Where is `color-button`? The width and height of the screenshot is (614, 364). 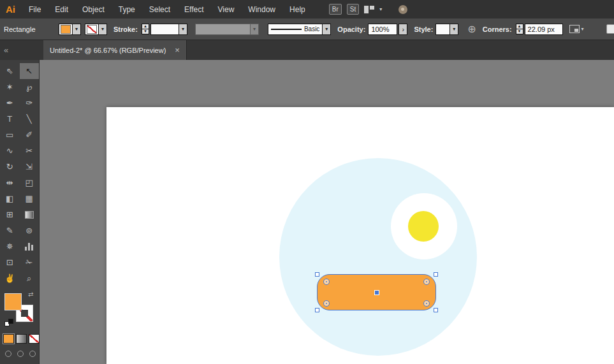
color-button is located at coordinates (9, 339).